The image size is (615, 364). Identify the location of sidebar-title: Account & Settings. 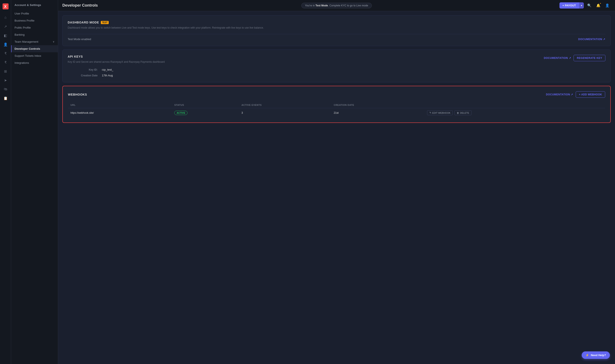
(34, 7).